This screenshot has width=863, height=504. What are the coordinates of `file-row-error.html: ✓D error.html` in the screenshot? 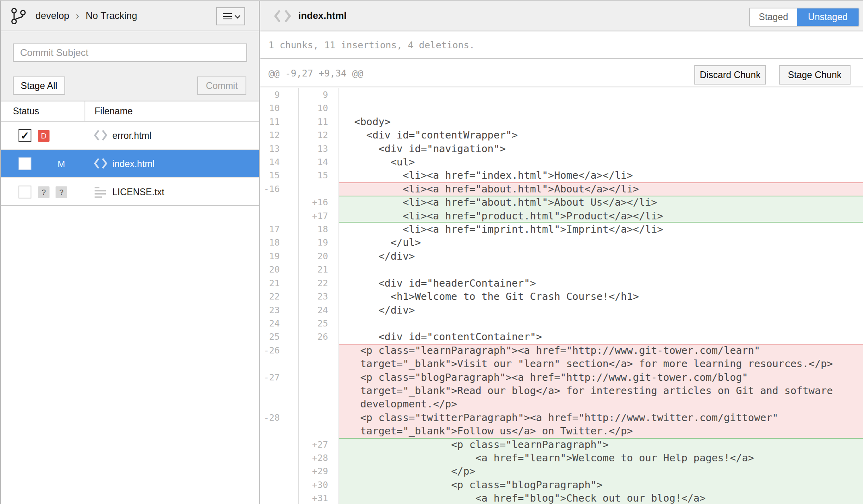 It's located at (130, 136).